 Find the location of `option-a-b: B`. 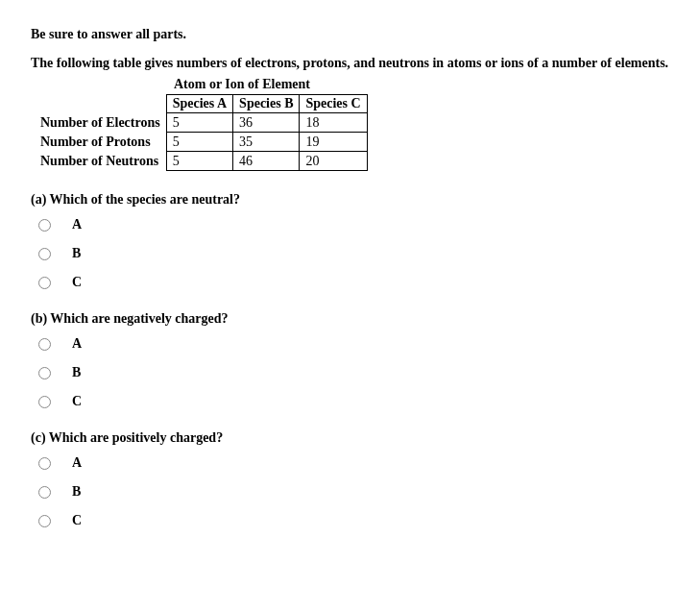

option-a-b: B is located at coordinates (353, 254).